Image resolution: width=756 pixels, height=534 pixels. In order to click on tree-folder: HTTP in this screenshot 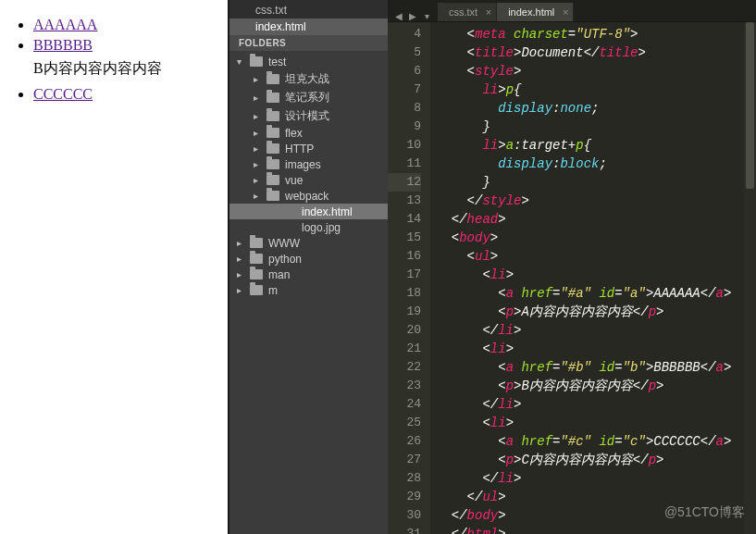, I will do `click(309, 148)`.